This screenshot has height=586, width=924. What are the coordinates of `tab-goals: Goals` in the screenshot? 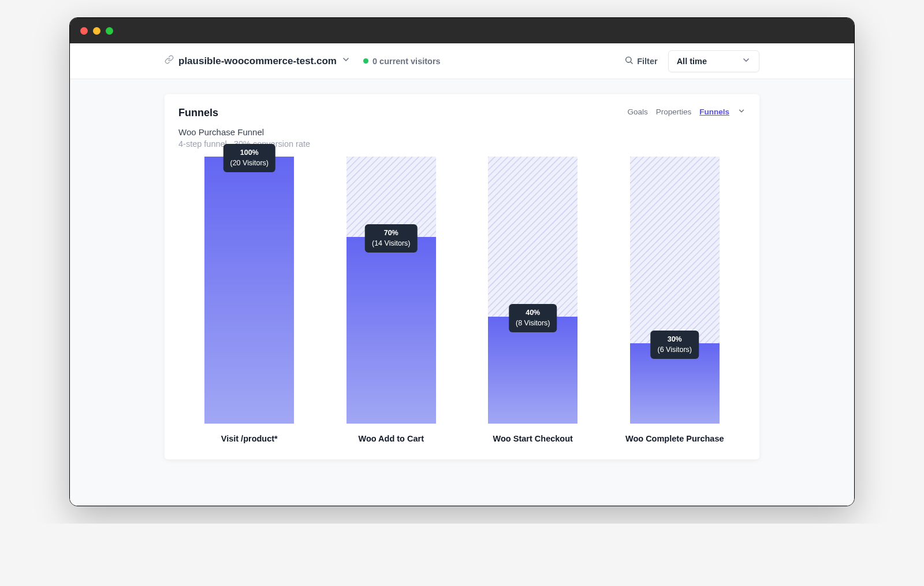 It's located at (638, 112).